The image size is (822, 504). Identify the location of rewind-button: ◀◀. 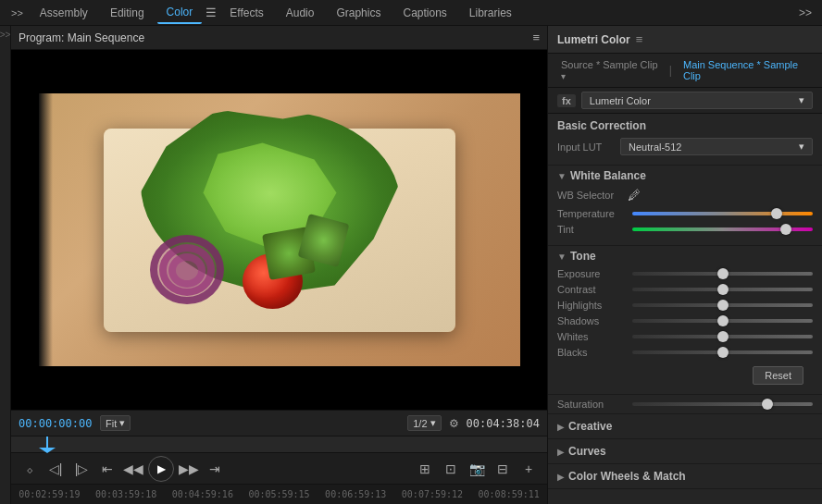
(133, 469).